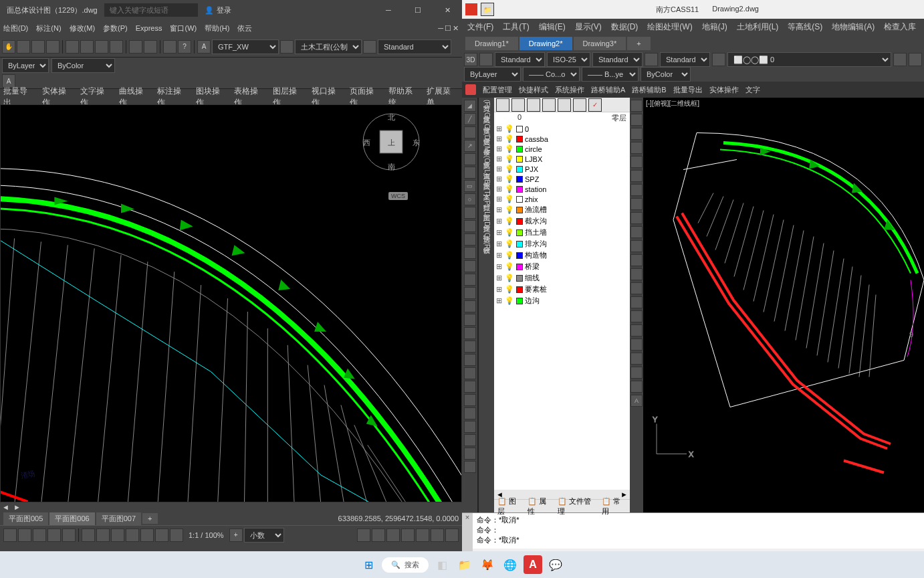  I want to click on ribbon-item: 系统操作, so click(570, 90).